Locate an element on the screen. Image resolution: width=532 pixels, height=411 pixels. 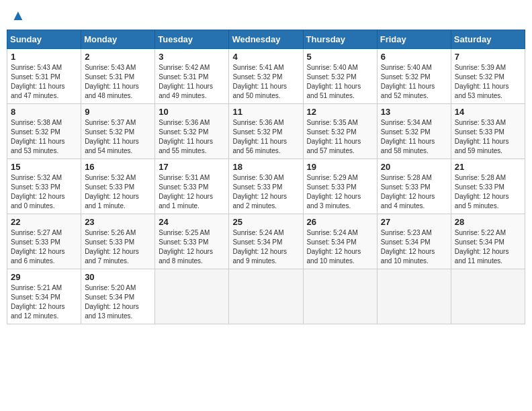
logo-bird-icon: ▲ is located at coordinates (18, 15).